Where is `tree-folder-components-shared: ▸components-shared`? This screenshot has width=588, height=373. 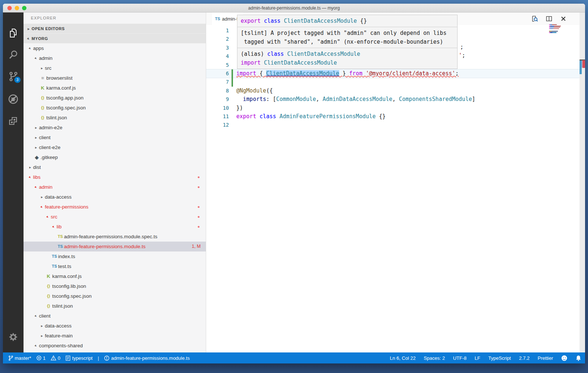 tree-folder-components-shared: ▸components-shared is located at coordinates (115, 346).